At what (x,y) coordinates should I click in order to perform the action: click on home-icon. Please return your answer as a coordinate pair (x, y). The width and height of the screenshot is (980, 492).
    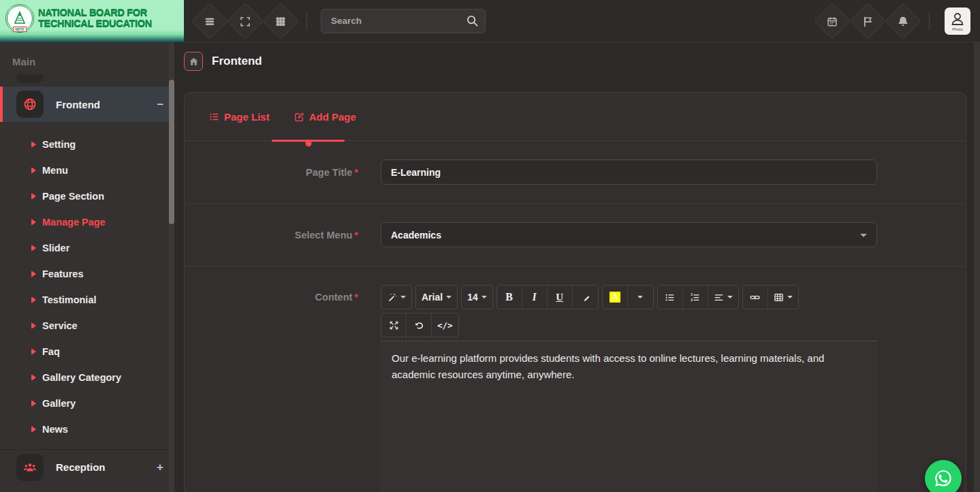
    Looking at the image, I should click on (193, 61).